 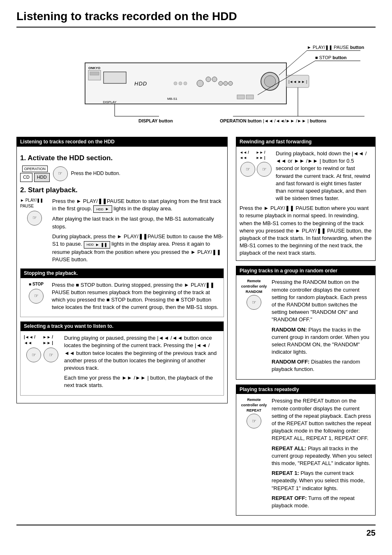 I want to click on step1-operation-row: OPERATION CD HDD ☞ Press the HDD button., so click(x=122, y=174).